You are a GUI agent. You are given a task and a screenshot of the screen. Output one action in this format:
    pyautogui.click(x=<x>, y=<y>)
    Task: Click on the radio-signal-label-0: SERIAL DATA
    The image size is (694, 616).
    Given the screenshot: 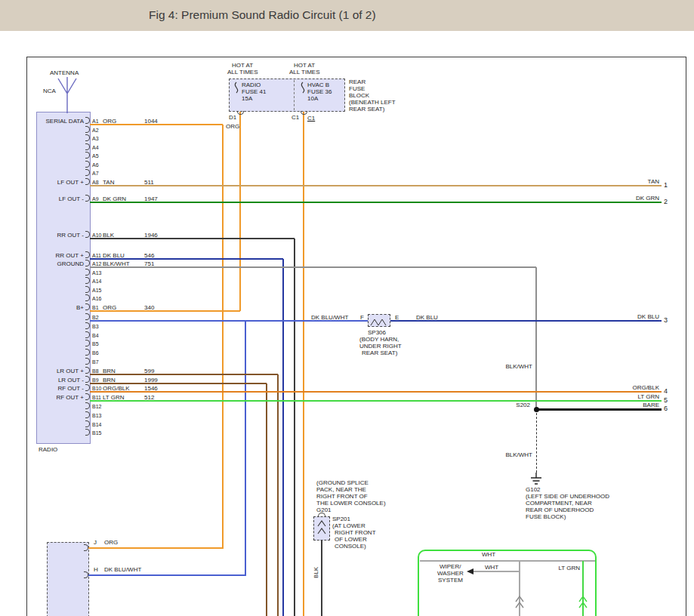 What is the action you would take?
    pyautogui.click(x=62, y=121)
    